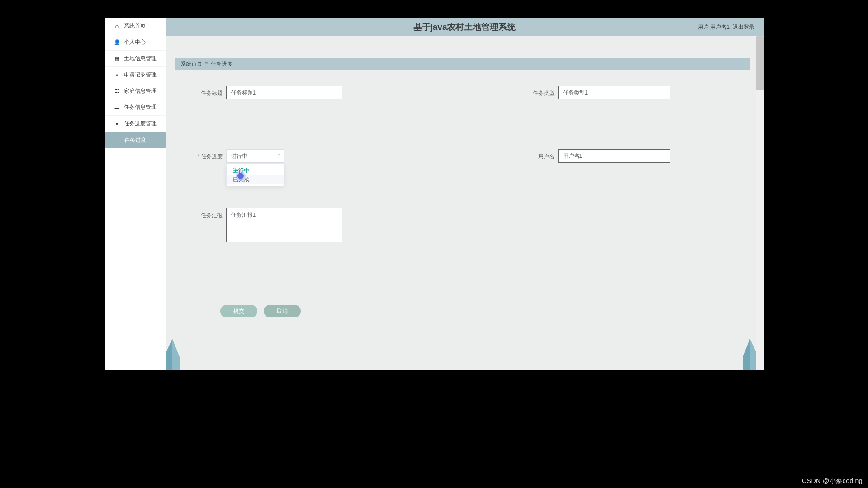 Image resolution: width=868 pixels, height=488 pixels. Describe the element at coordinates (720, 27) in the screenshot. I see `username-label: 用户名1` at that location.